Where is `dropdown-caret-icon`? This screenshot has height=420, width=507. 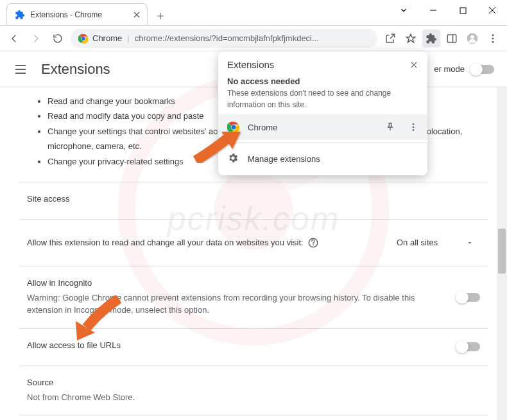 dropdown-caret-icon is located at coordinates (470, 243).